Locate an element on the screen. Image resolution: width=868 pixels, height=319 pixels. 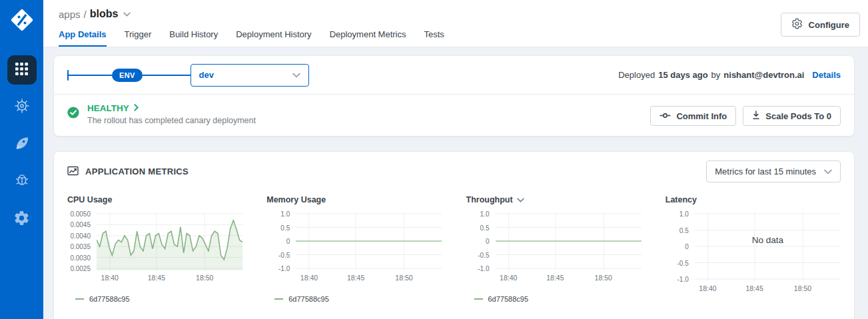
devtron-logo-icon is located at coordinates (22, 20).